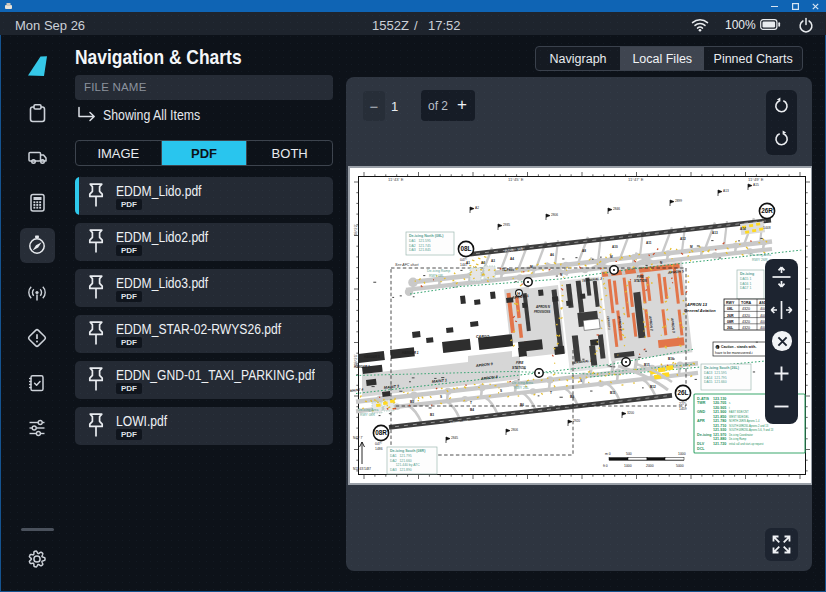 This screenshot has height=592, width=826. What do you see at coordinates (720, 444) in the screenshot?
I see `svg-text: 121.720` at bounding box center [720, 444].